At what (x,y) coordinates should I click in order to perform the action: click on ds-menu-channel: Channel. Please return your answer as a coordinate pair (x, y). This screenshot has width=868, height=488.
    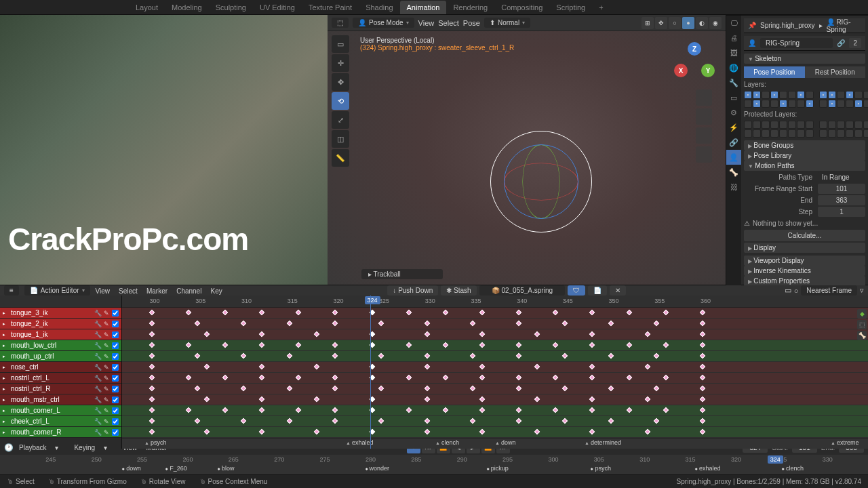
    Looking at the image, I should click on (189, 291).